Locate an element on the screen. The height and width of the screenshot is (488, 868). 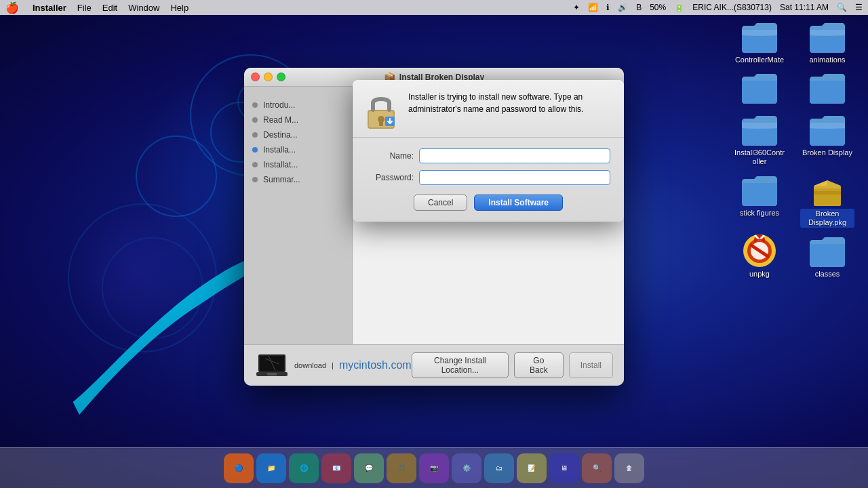
desktop-icons: ControllerMate animations is located at coordinates (793, 149).